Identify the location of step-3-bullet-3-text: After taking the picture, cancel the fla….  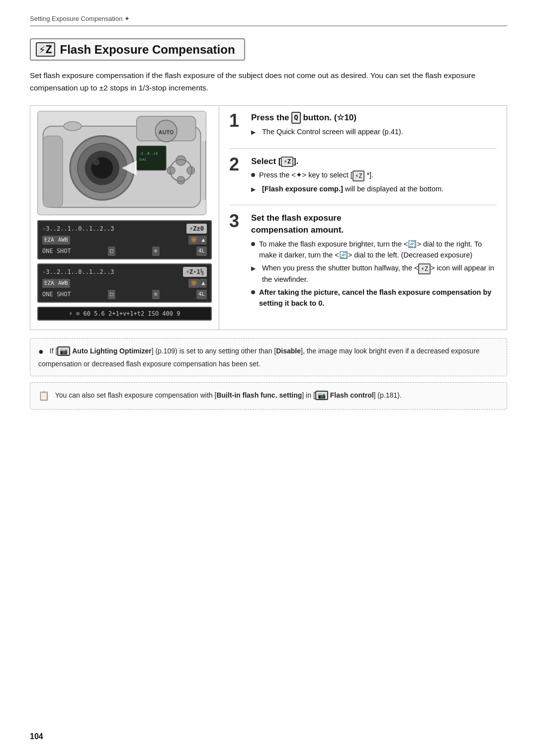
(378, 298).